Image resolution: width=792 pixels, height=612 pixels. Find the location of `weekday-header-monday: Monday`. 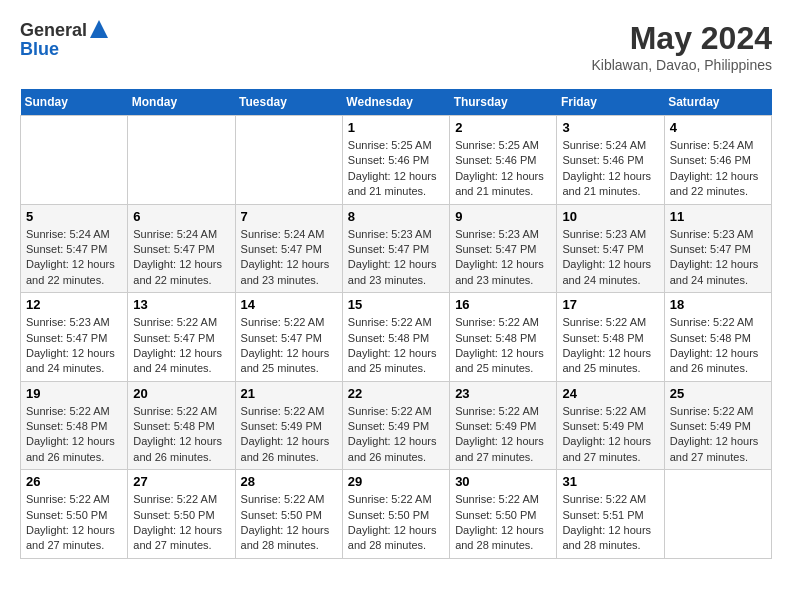

weekday-header-monday: Monday is located at coordinates (182, 102).